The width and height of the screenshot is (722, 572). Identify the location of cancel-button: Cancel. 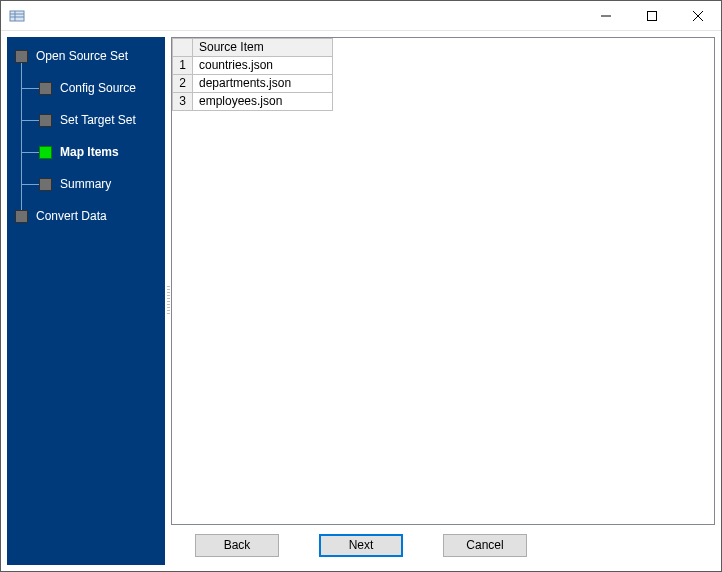
(485, 546).